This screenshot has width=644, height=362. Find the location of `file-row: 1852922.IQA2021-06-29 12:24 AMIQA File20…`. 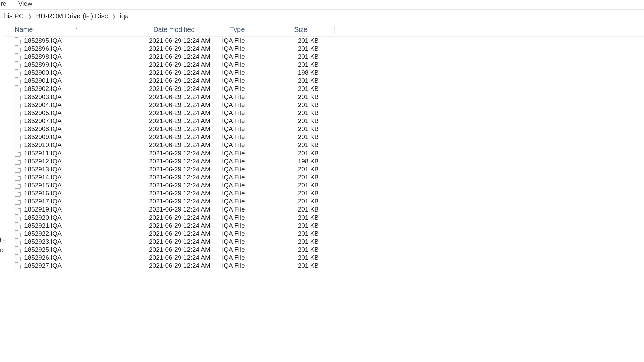

file-row: 1852922.IQA2021-06-29 12:24 AMIQA File20… is located at coordinates (325, 234).